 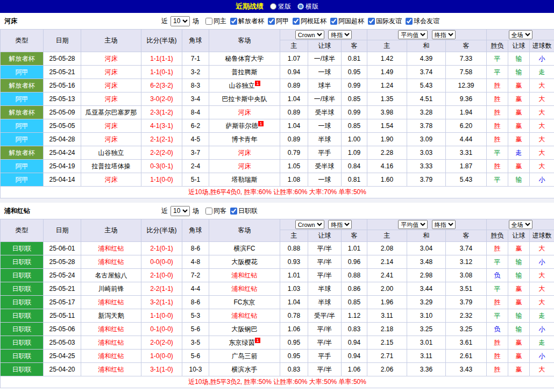 What do you see at coordinates (162, 153) in the screenshot?
I see `match-score: 2-2(2-0)` at bounding box center [162, 153].